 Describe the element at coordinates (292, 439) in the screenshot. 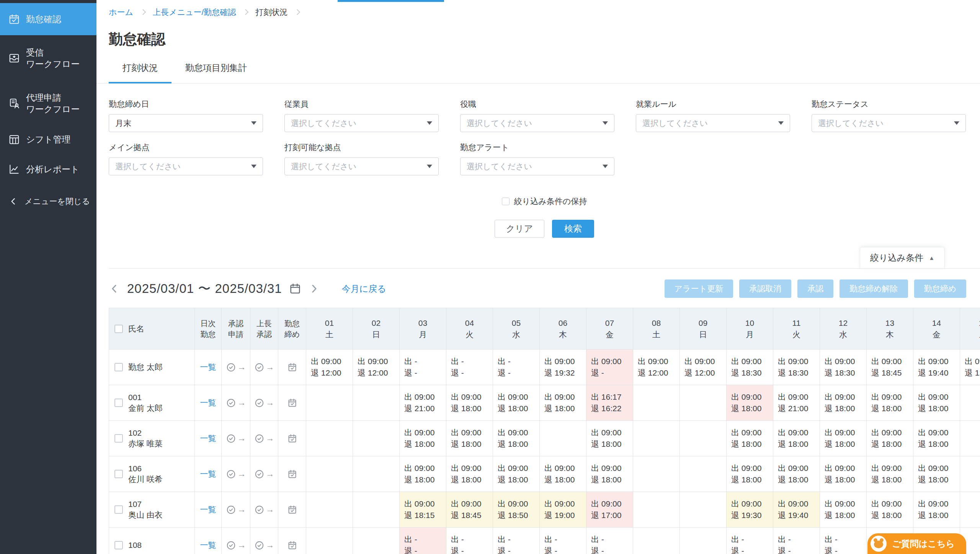

I see `closing-status-cell` at that location.